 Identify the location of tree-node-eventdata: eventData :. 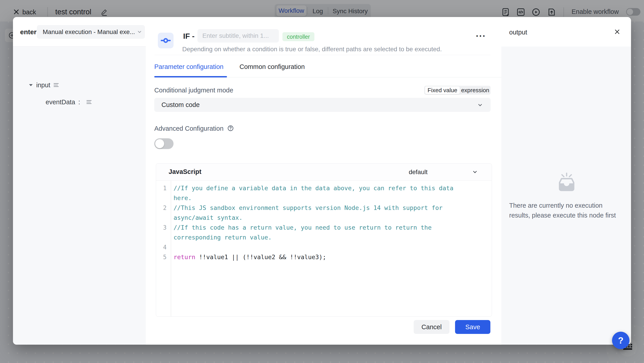
(68, 102).